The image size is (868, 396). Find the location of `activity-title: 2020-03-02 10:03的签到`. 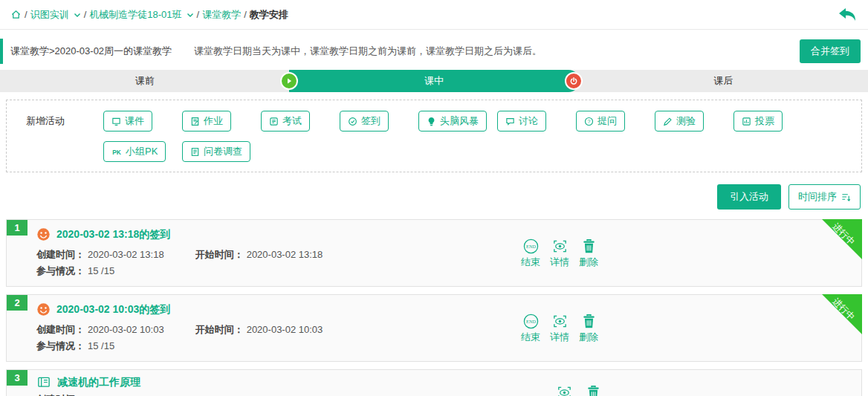

activity-title: 2020-03-02 10:03的签到 is located at coordinates (113, 310).